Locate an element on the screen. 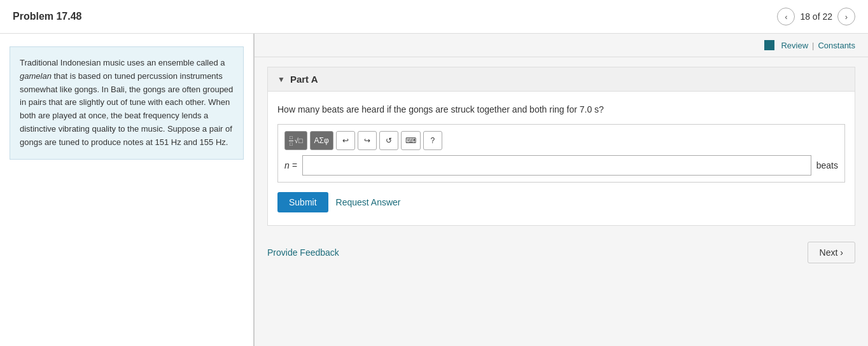 The width and height of the screenshot is (868, 346). request-answer-link: Request Answer is located at coordinates (368, 202).